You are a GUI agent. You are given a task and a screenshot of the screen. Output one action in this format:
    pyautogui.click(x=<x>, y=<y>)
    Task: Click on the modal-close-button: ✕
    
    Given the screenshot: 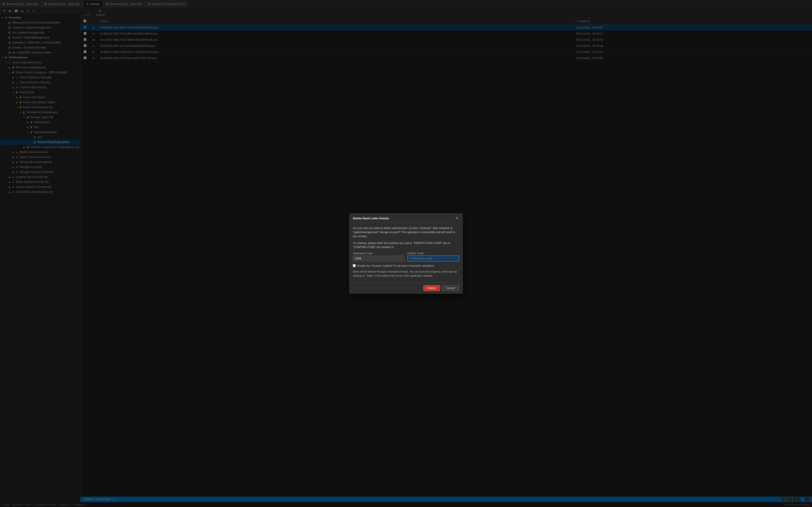 What is the action you would take?
    pyautogui.click(x=457, y=218)
    